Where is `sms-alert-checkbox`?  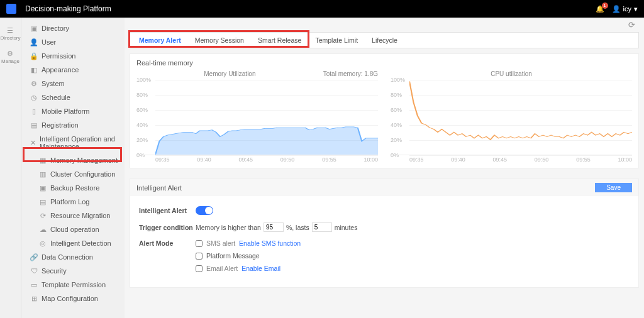
sms-alert-checkbox is located at coordinates (199, 244).